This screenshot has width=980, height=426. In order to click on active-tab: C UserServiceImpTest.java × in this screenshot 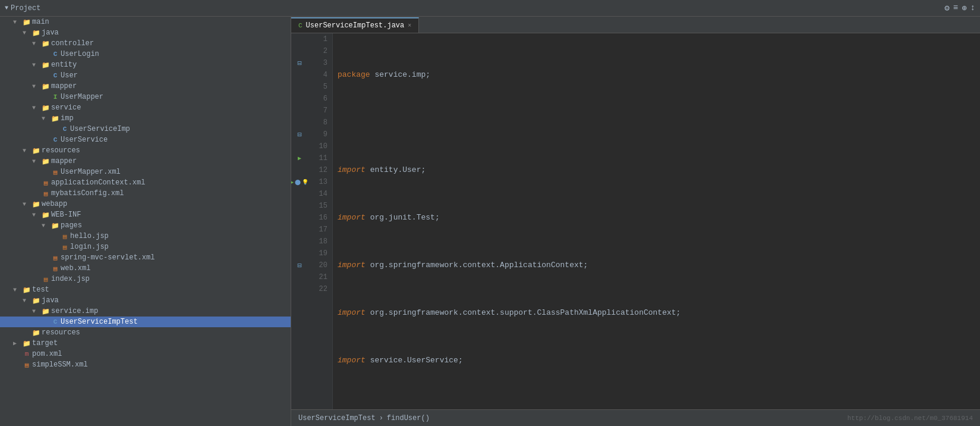, I will do `click(355, 25)`.